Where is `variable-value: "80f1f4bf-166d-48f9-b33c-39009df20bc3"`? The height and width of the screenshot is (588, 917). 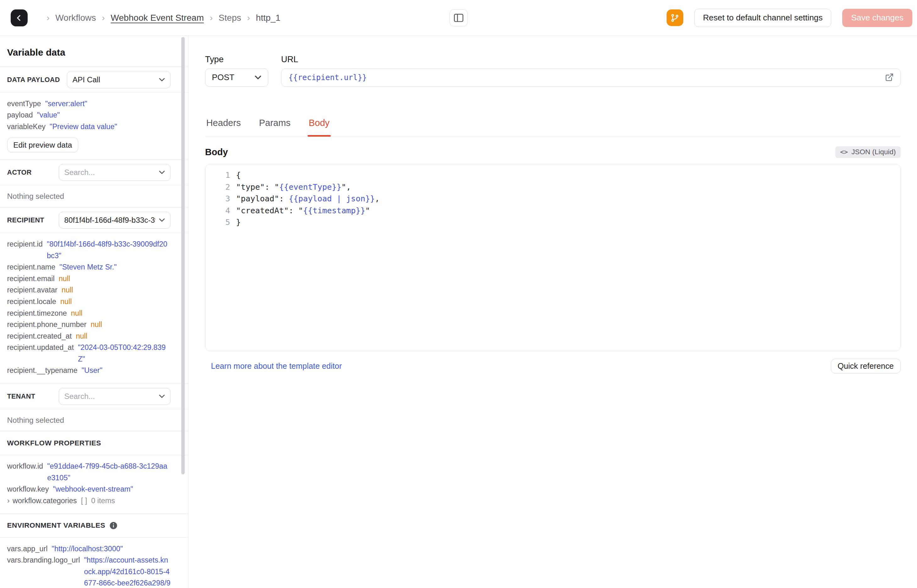
variable-value: "80f1f4bf-166d-48f9-b33c-39009df20bc3" is located at coordinates (109, 250).